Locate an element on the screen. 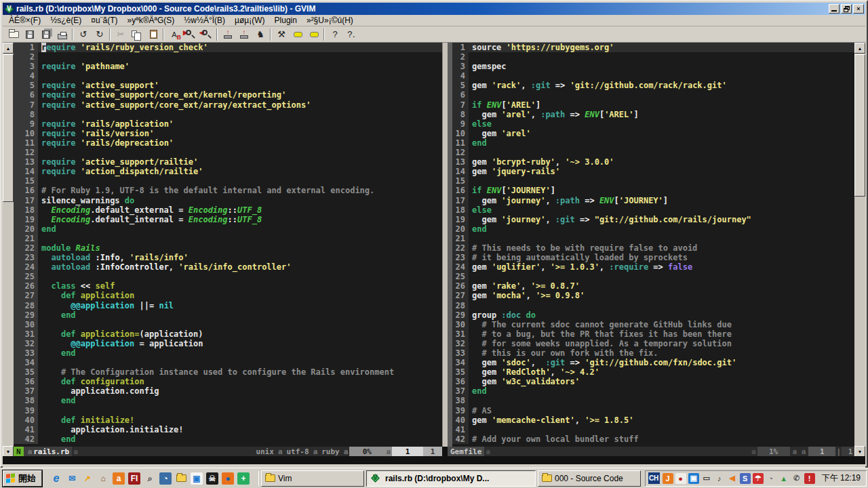  input-switcher-icon: S is located at coordinates (745, 479).